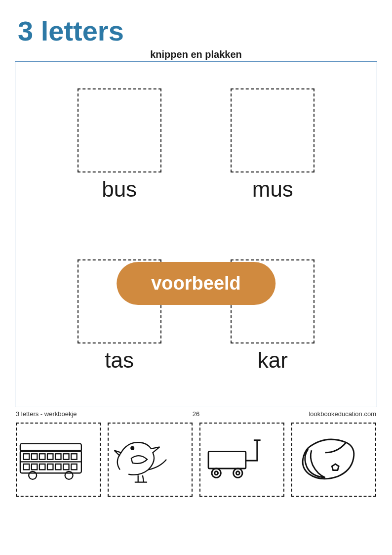  What do you see at coordinates (197, 31) in the screenshot?
I see `page-title: 3 letters` at bounding box center [197, 31].